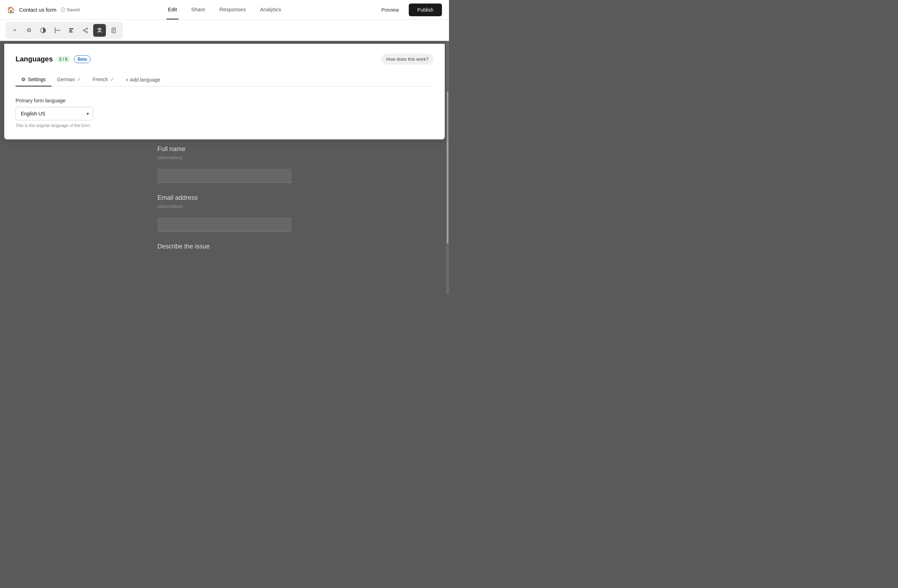 The image size is (898, 588). I want to click on add-icon: +, so click(127, 80).